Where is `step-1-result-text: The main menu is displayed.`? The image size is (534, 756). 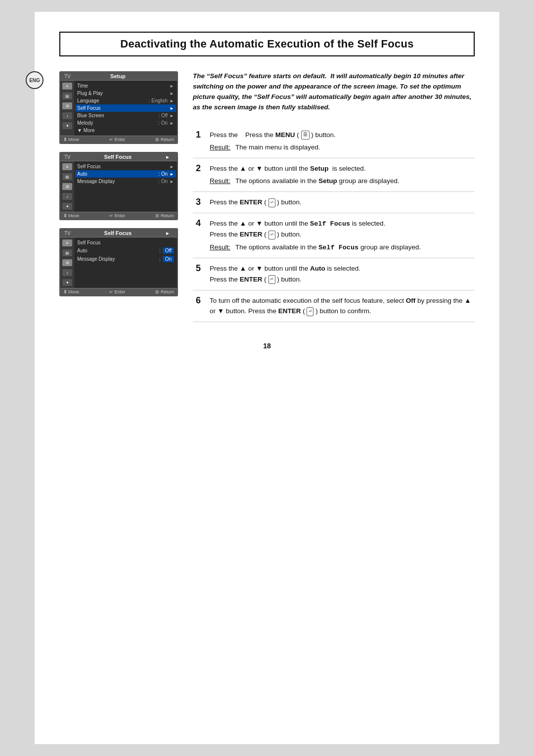 step-1-result-text: The main menu is displayed. is located at coordinates (278, 147).